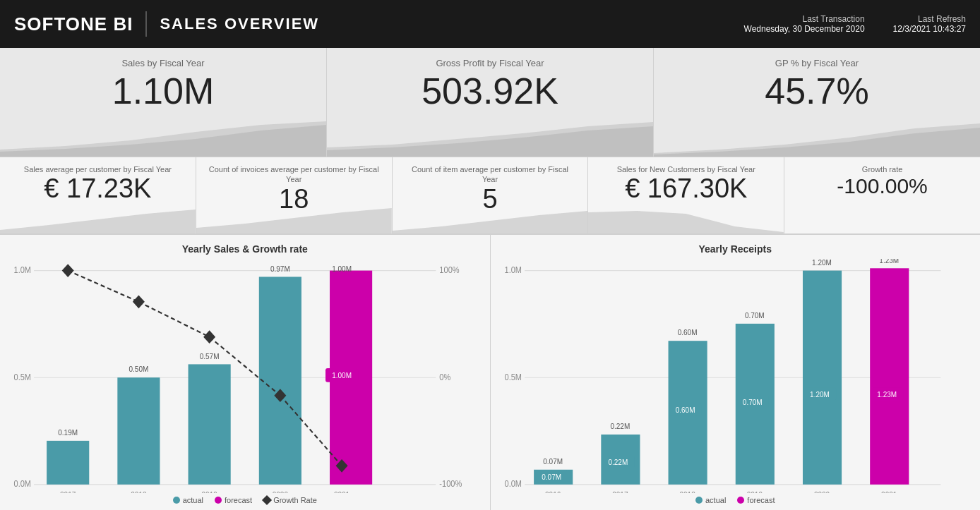 This screenshot has height=510, width=980. I want to click on receipts-legend-actual: actual, so click(710, 500).